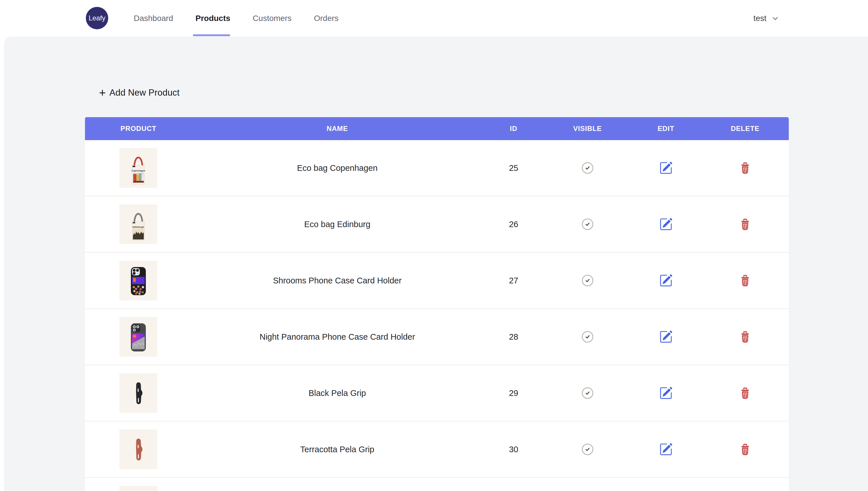 This screenshot has width=868, height=491. What do you see at coordinates (213, 18) in the screenshot?
I see `nav-item-products: Products` at bounding box center [213, 18].